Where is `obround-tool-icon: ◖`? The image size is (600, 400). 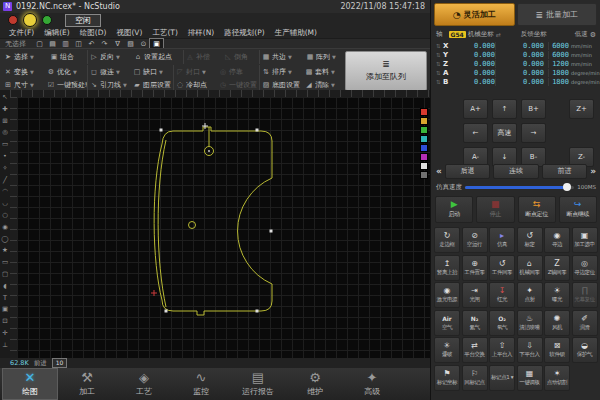 obround-tool-icon: ◖ is located at coordinates (4, 287).